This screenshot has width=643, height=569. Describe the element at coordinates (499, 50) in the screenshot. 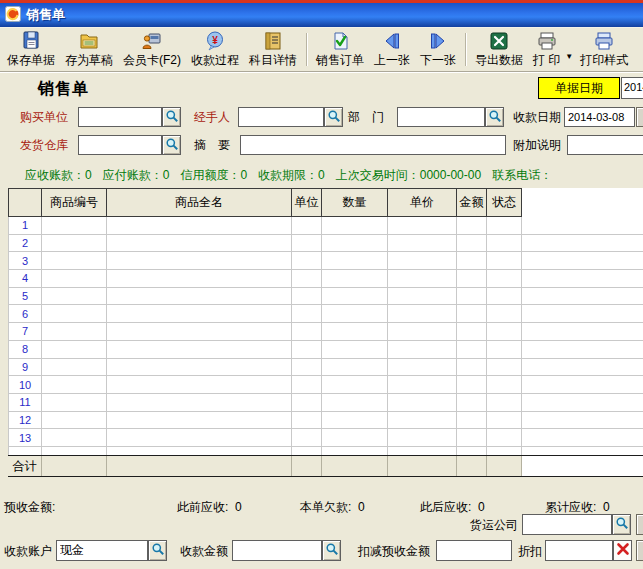

I see `export-data-button: 导出数据` at that location.